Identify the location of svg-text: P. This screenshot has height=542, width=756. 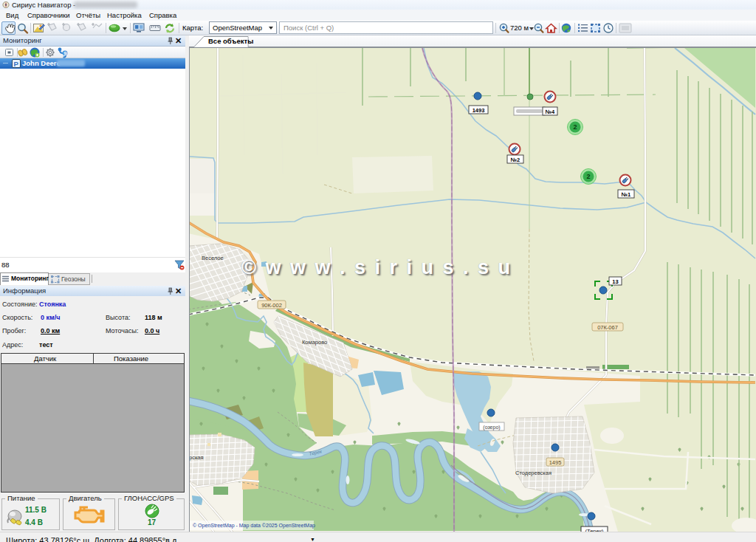
(16, 64).